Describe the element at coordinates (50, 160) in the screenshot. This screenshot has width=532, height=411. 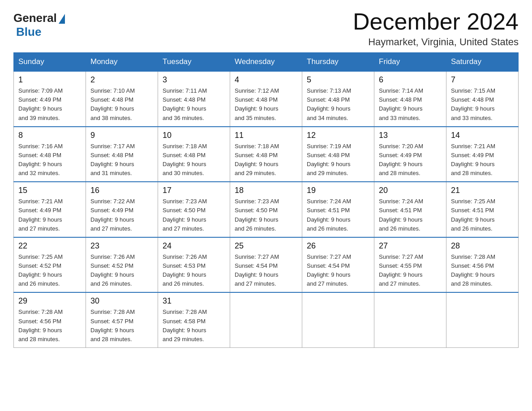
I see `day-info: Sunrise: 7:16 AMSunset: 4:48 PMDaylight:…` at that location.